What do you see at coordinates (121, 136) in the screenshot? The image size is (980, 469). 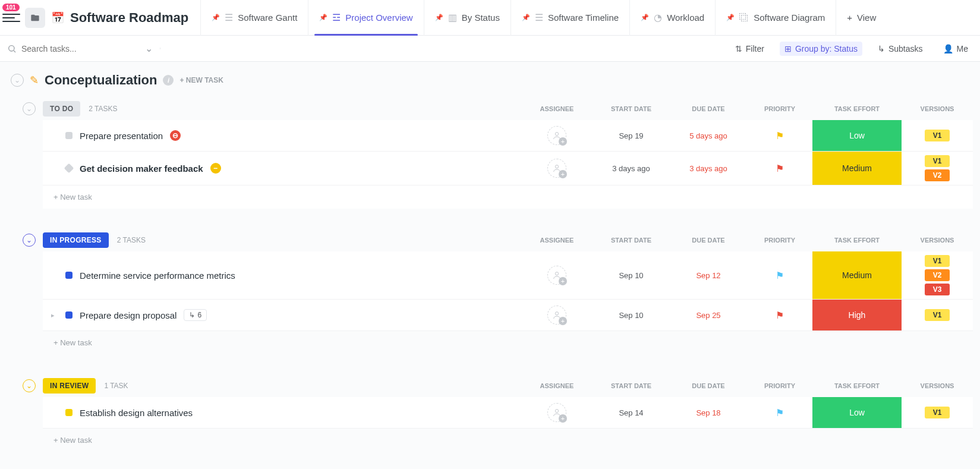 I see `task-name: Prepare presentation` at bounding box center [121, 136].